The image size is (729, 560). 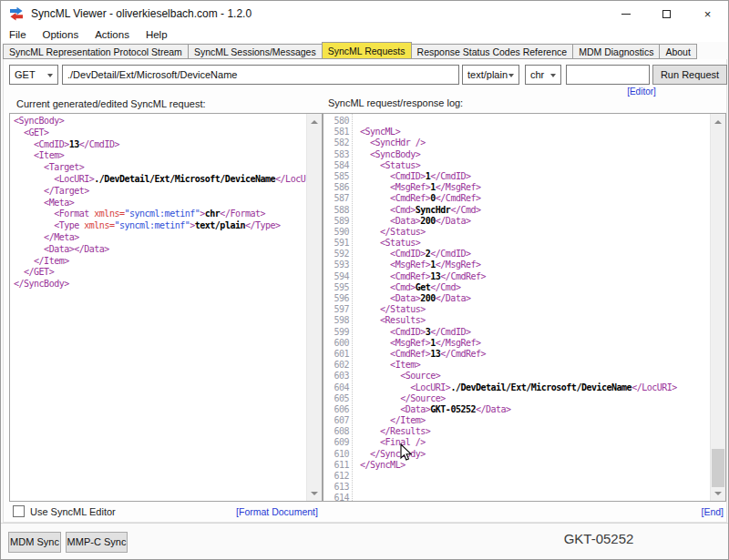 I want to click on run-request-button: Run Request, so click(x=690, y=75).